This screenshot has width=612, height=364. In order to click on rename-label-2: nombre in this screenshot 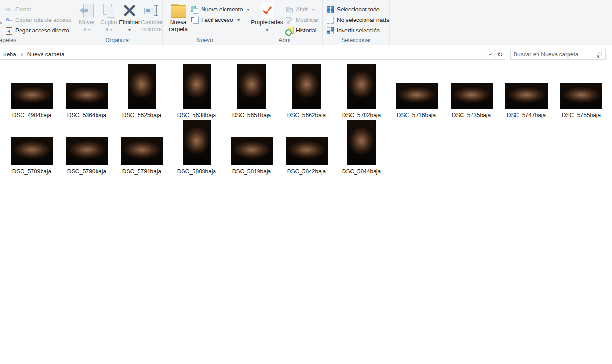, I will do `click(152, 29)`.